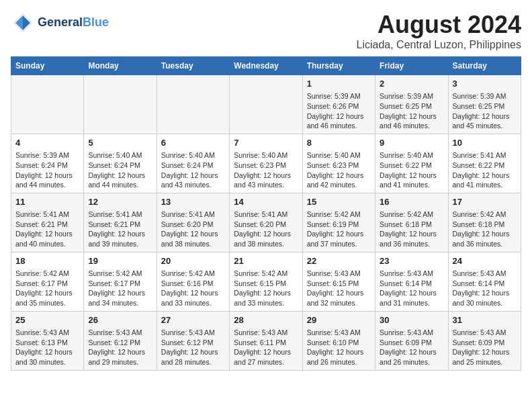 The image size is (532, 411). What do you see at coordinates (120, 281) in the screenshot?
I see `calendar-cell: 19Sunrise: 5:42 AM Sunset: 6:17 PM Dayli…` at bounding box center [120, 281].